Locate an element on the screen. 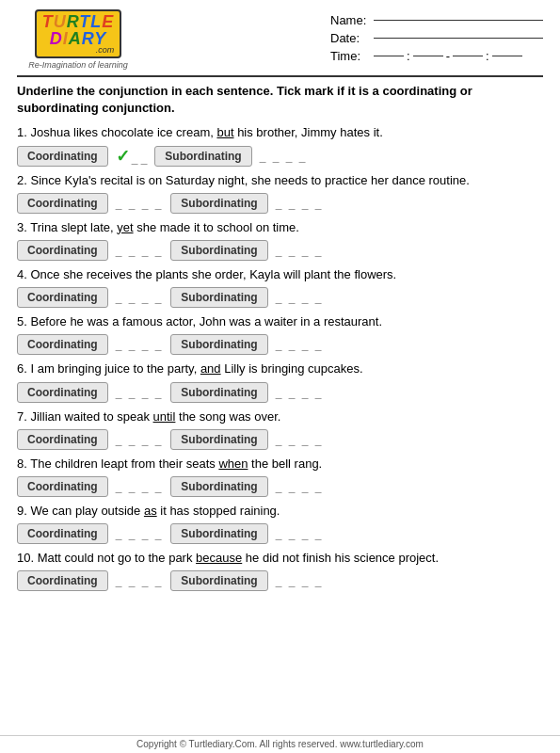  q1-subord-dashes: _ _ _ _ is located at coordinates (284, 156).